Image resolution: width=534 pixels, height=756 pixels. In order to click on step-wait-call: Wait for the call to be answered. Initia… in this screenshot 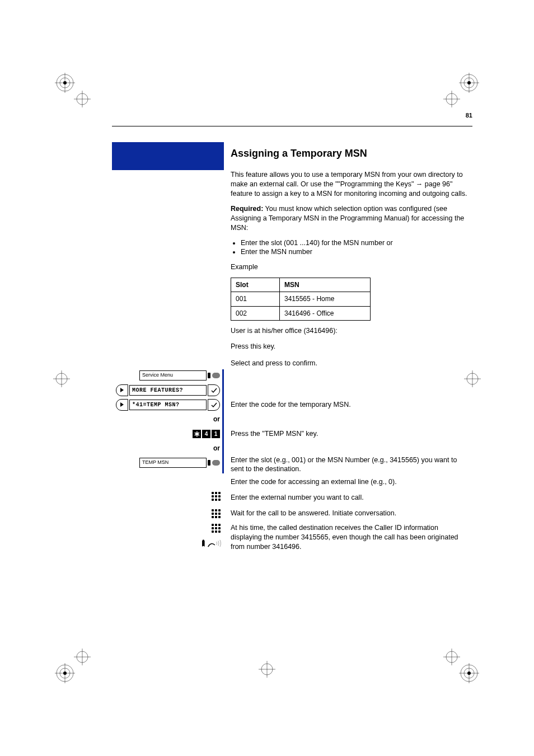, I will do `click(351, 513)`.